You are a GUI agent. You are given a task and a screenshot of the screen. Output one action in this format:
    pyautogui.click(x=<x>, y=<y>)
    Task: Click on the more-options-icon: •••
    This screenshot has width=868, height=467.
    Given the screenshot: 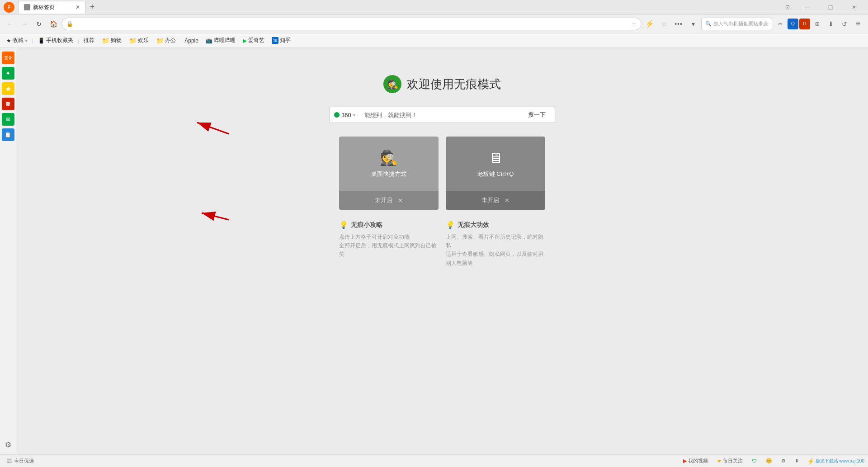 What is the action you would take?
    pyautogui.click(x=679, y=24)
    